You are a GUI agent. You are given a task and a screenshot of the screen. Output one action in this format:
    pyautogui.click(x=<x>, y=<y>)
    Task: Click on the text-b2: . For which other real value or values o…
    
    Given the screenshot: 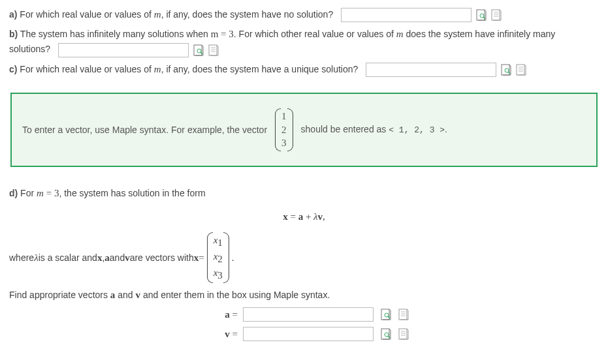 What is the action you would take?
    pyautogui.click(x=315, y=34)
    